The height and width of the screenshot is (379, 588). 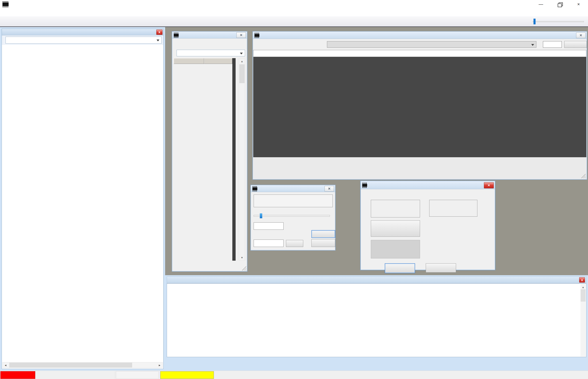 I want to click on volts-column-header, so click(x=189, y=61).